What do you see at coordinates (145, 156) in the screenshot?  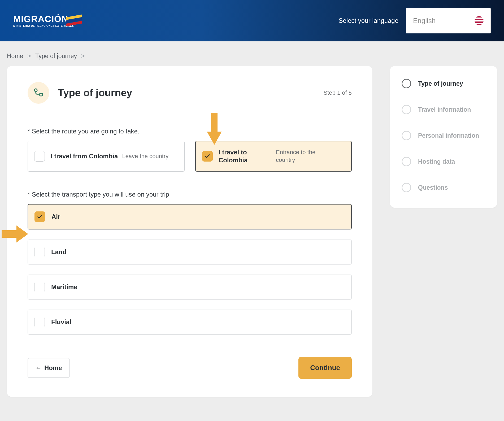 I see `route-option-sub: Leave the country` at bounding box center [145, 156].